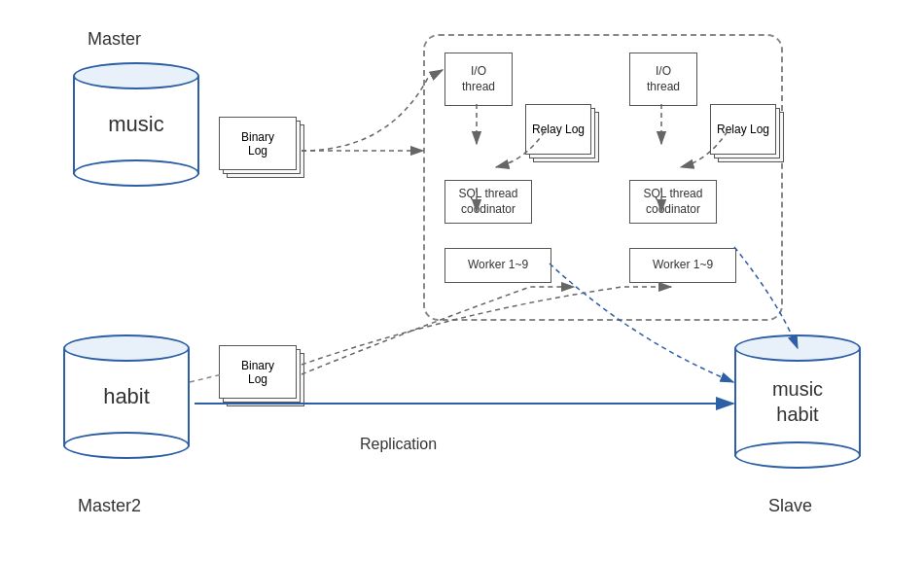  What do you see at coordinates (258, 371) in the screenshot?
I see `log-page2-front: Binary Log` at bounding box center [258, 371].